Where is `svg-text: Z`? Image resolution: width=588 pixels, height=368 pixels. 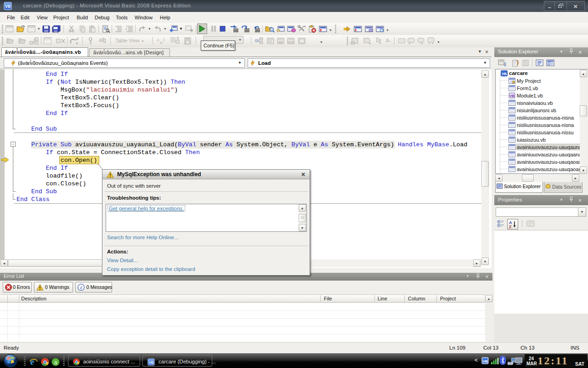
svg-text: Z is located at coordinates (510, 226).